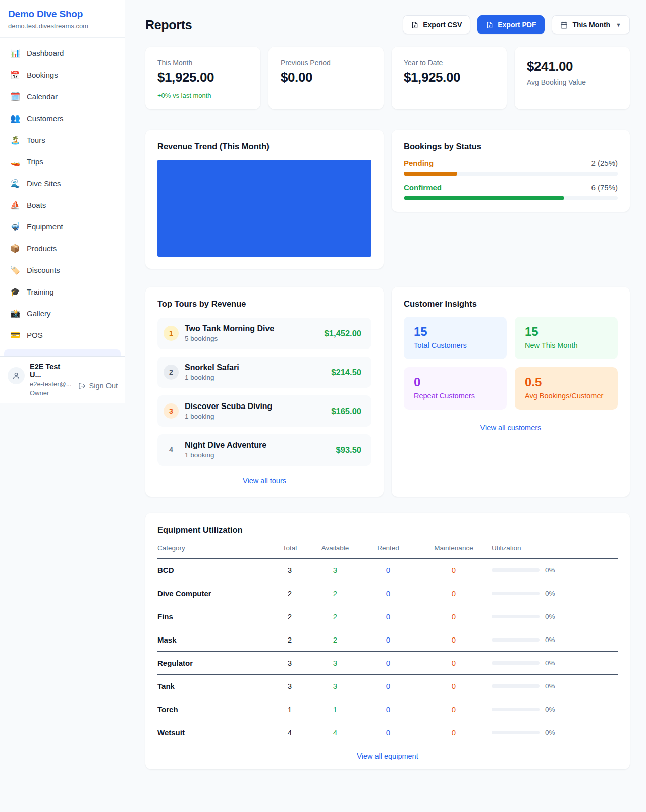 Image resolution: width=646 pixels, height=812 pixels. What do you see at coordinates (63, 353) in the screenshot?
I see `sidebar-item-reports-partial` at bounding box center [63, 353].